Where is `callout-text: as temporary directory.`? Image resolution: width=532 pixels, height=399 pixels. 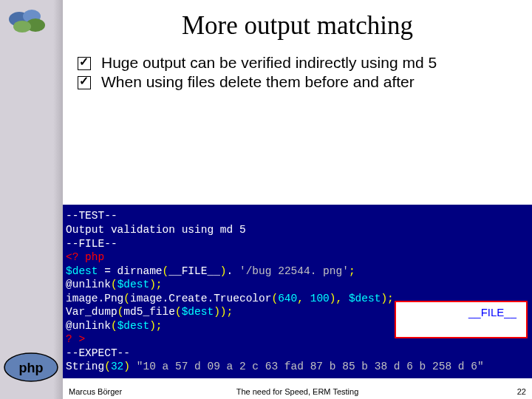 callout-text: as temporary directory. is located at coordinates (461, 327).